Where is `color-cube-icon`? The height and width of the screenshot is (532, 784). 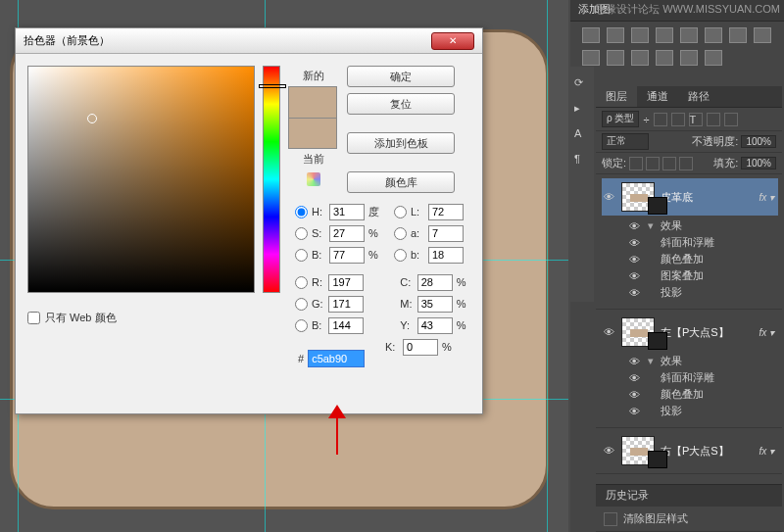 color-cube-icon is located at coordinates (314, 179).